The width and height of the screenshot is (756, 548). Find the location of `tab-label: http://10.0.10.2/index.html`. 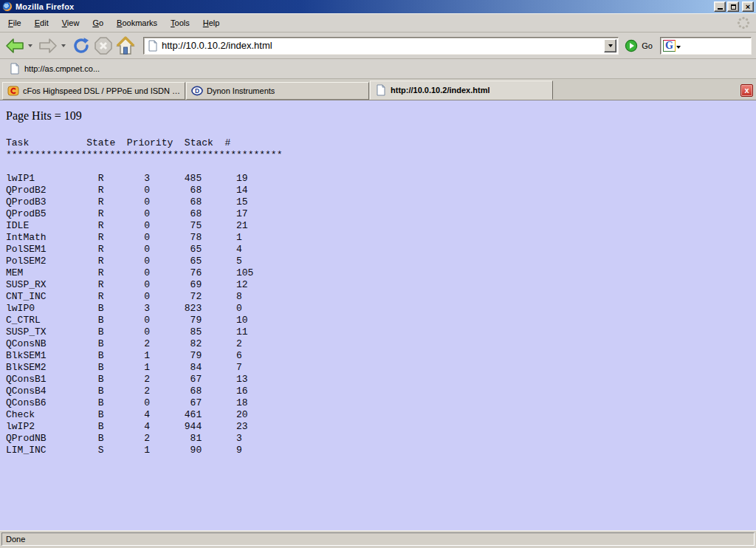

tab-label: http://10.0.10.2/index.html is located at coordinates (440, 90).